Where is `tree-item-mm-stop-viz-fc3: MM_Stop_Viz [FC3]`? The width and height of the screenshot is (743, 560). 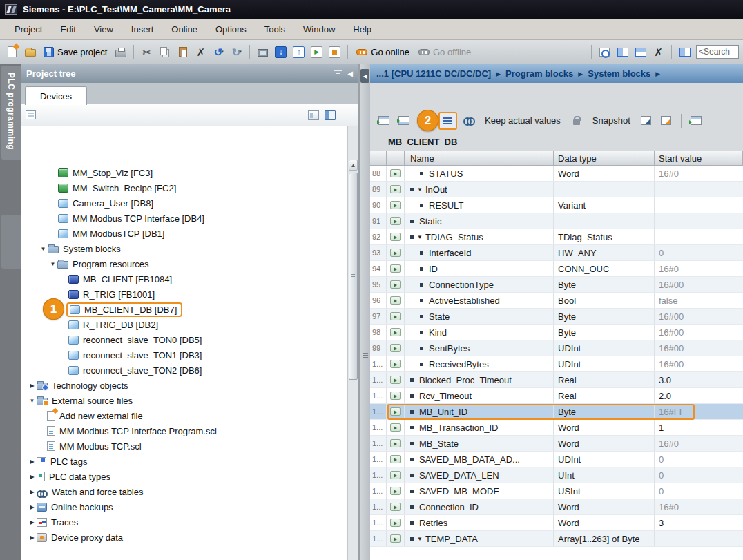
tree-item-mm-stop-viz-fc3: MM_Stop_Viz [FC3] is located at coordinates (186, 173).